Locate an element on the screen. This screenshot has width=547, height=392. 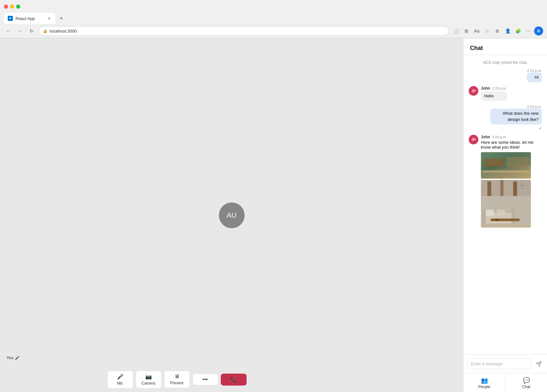
address-bar: 🔒 localhost:3000 is located at coordinates (244, 31).